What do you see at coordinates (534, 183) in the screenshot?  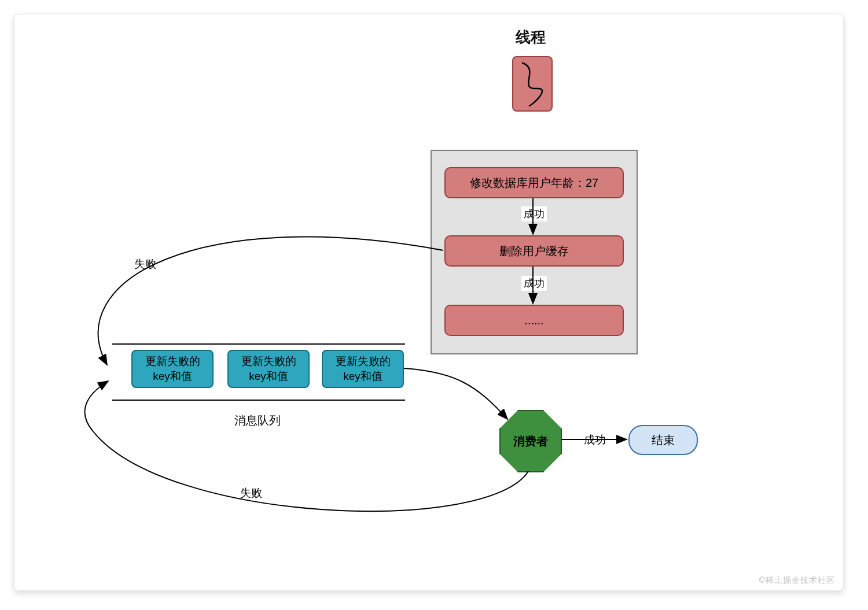 I see `step-modify-db: 修改数据库用户年龄：27` at bounding box center [534, 183].